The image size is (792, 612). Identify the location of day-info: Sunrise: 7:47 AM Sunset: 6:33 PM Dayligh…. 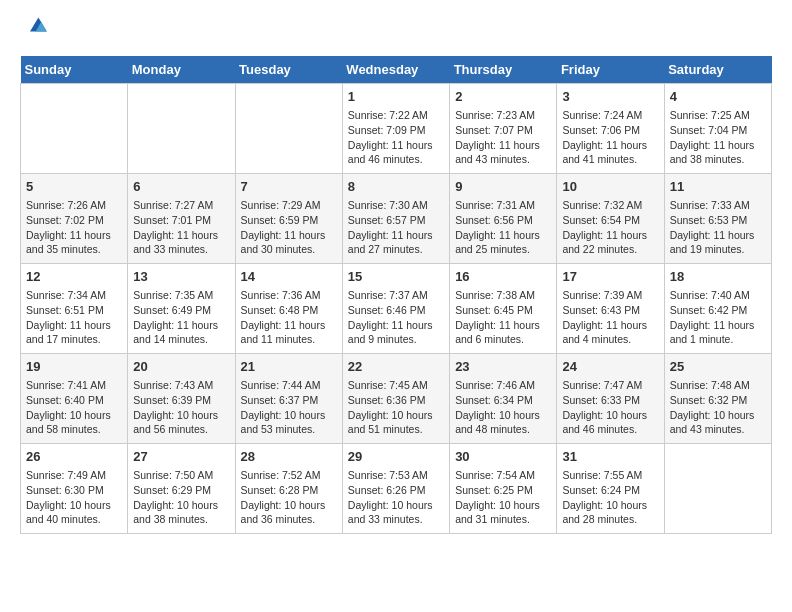
(610, 408).